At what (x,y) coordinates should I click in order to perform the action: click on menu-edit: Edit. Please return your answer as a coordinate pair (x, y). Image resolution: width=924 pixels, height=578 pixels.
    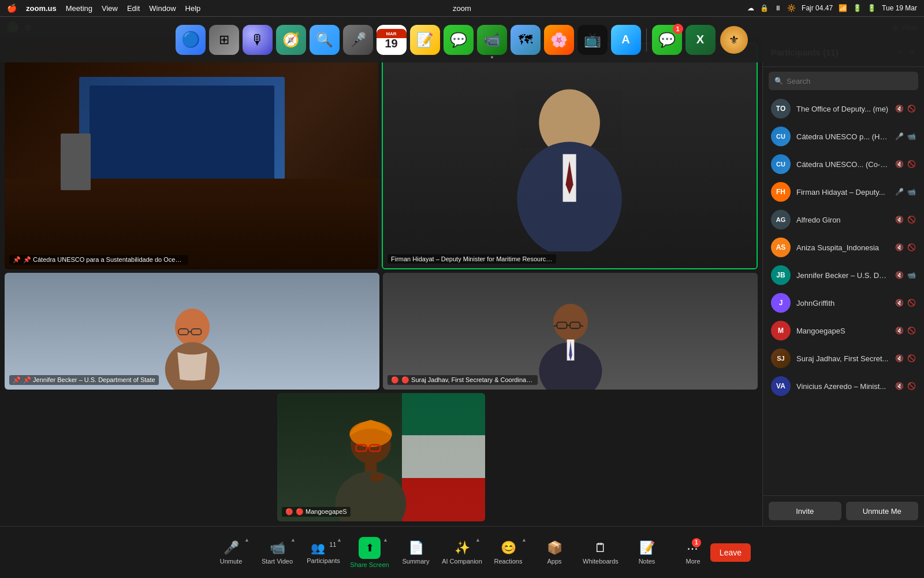
    Looking at the image, I should click on (133, 8).